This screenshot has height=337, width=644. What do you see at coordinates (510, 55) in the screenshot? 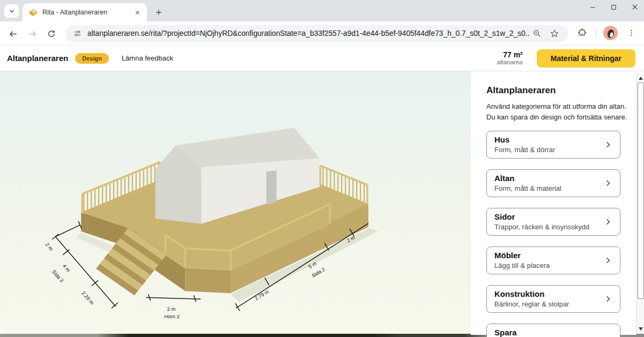
I see `deck-area-value: 77 m²` at bounding box center [510, 55].